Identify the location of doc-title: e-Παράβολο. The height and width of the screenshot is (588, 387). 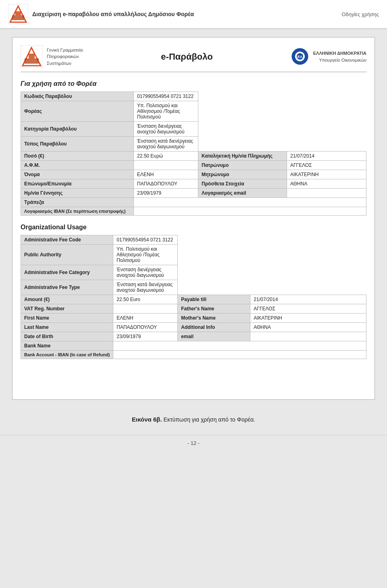
(187, 57).